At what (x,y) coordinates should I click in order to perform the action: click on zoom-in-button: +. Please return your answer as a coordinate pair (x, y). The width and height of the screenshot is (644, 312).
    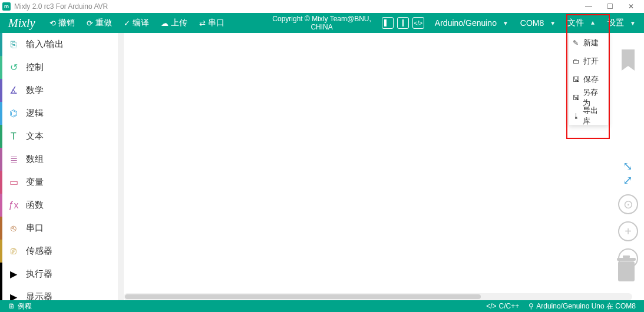
    Looking at the image, I should click on (628, 231).